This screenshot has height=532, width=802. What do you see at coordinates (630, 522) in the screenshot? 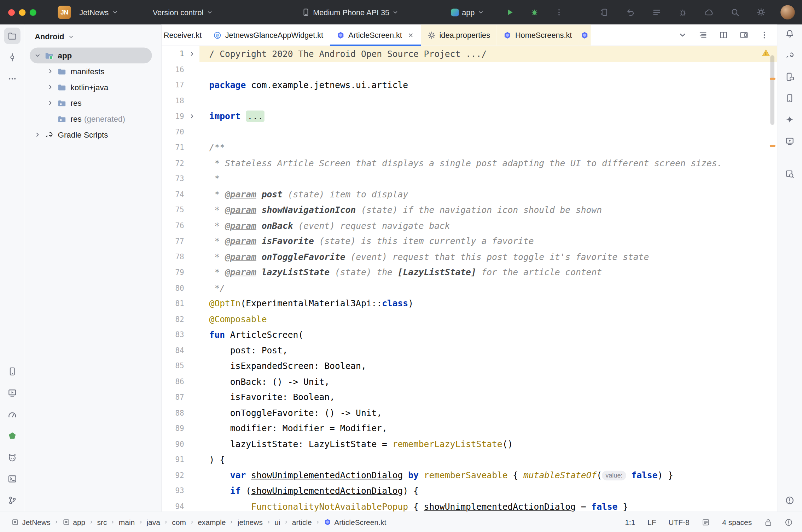
I see `caret-position: 1:1` at bounding box center [630, 522].